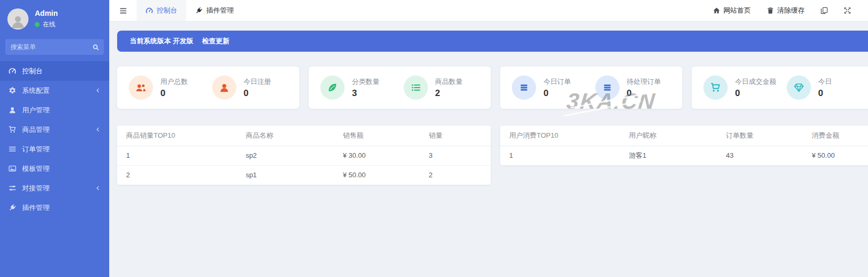  What do you see at coordinates (13, 71) in the screenshot?
I see `dashboard-icon` at bounding box center [13, 71].